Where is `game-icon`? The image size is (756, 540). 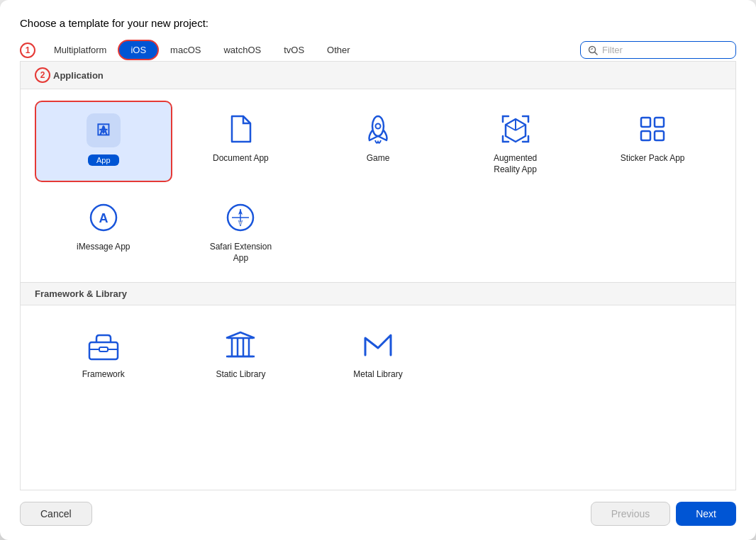 game-icon is located at coordinates (378, 129).